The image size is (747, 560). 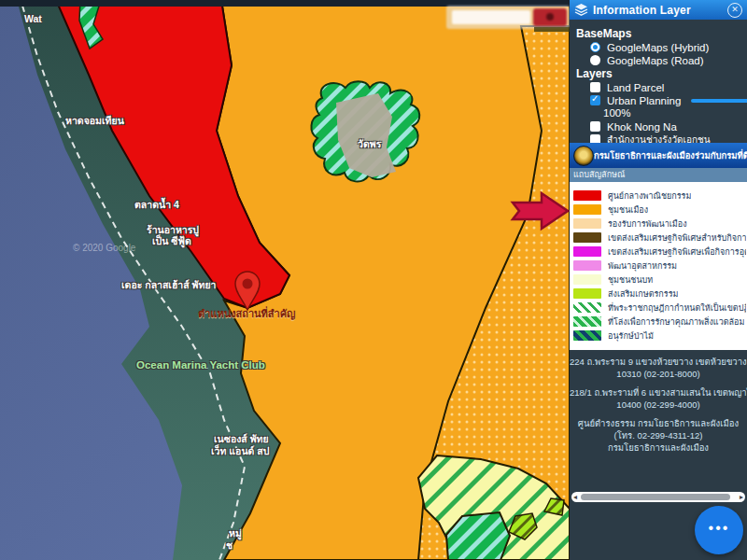 What do you see at coordinates (741, 497) in the screenshot?
I see `scroll-right-icon: ▸` at bounding box center [741, 497].